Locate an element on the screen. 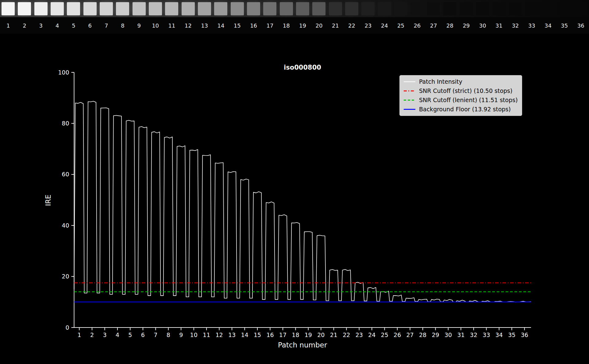 This screenshot has width=589, height=364. film-patch-number: 22 is located at coordinates (352, 25).